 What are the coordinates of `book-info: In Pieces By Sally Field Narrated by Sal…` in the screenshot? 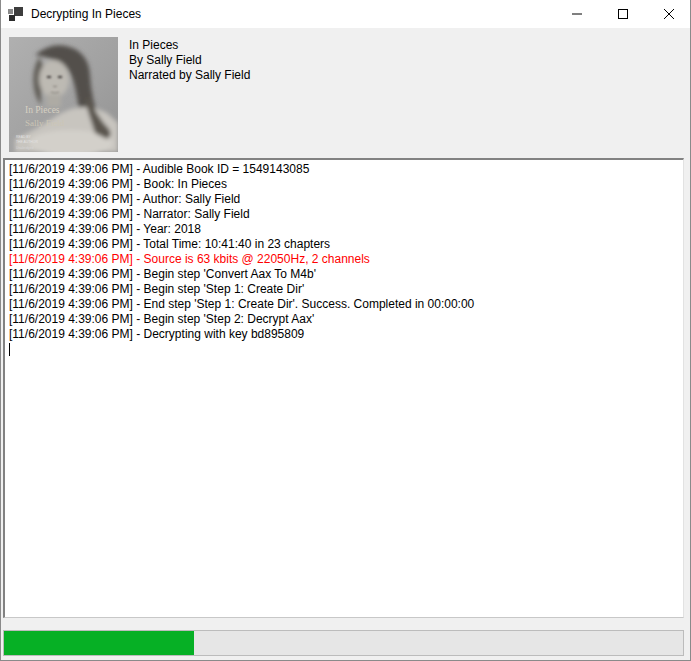 It's located at (190, 60).